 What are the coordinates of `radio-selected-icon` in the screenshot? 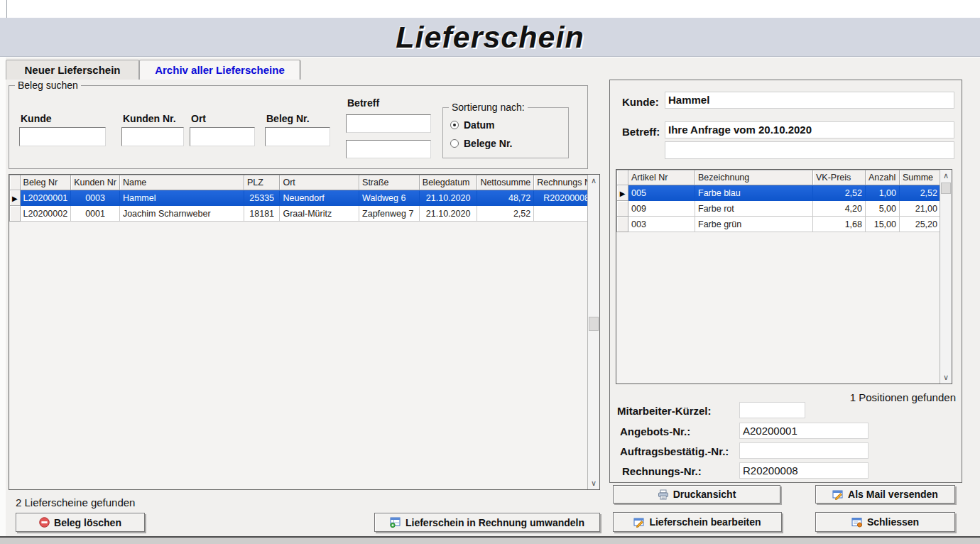 It's located at (454, 125).